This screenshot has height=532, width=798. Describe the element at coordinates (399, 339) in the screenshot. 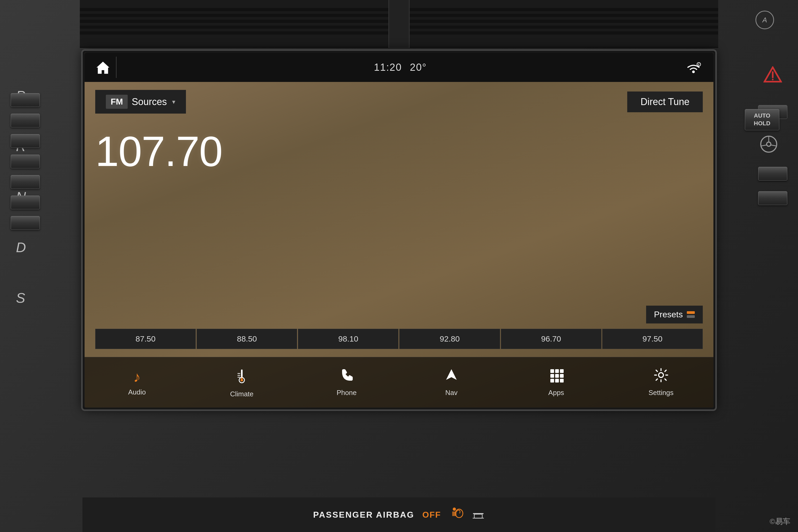

I see `radio-presets: 87.50 88.50 98.10 92.80 96.70` at that location.